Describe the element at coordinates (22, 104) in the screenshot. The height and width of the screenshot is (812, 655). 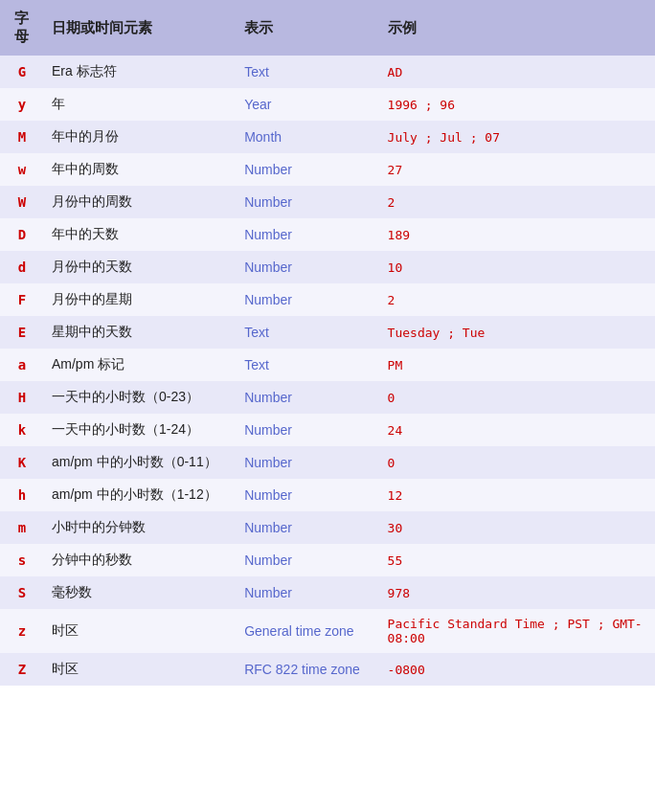
I see `cell-letter: y` at that location.